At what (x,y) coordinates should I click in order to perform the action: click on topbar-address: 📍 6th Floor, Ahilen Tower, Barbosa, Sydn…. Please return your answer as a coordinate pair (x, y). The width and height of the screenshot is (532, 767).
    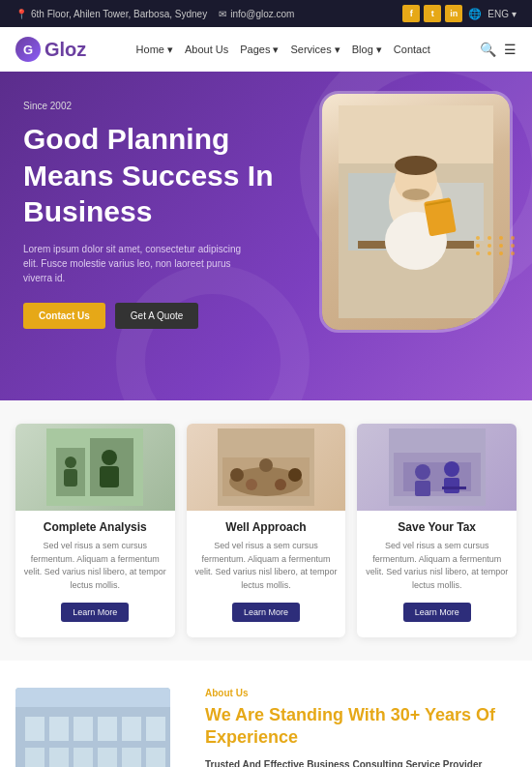
    Looking at the image, I should click on (111, 14).